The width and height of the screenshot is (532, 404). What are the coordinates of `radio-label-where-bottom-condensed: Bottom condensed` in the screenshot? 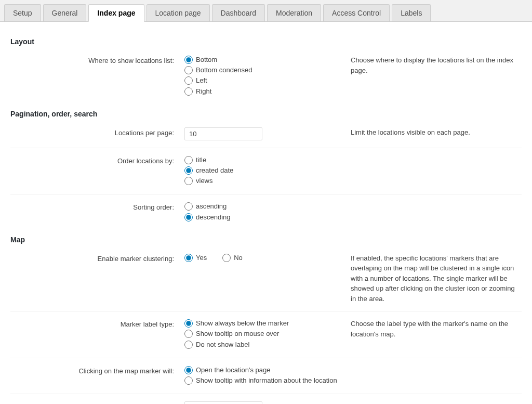 It's located at (224, 70).